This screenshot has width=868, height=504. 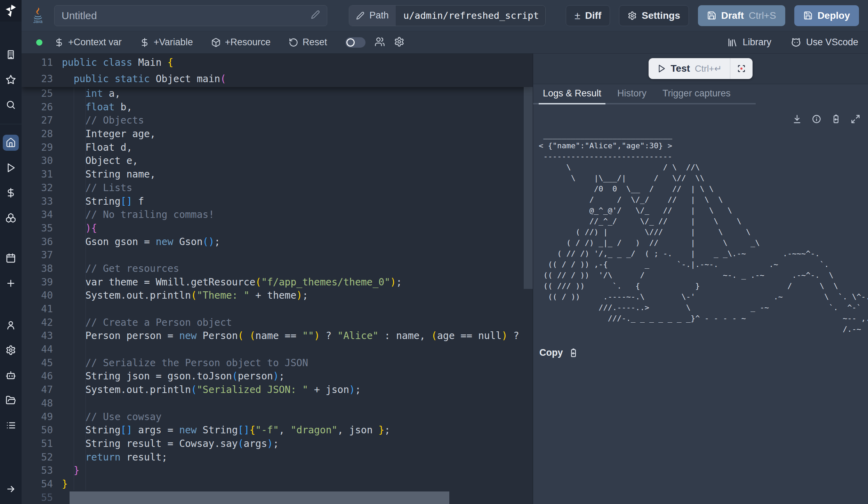 I want to click on edit-title-pencil-icon, so click(x=315, y=16).